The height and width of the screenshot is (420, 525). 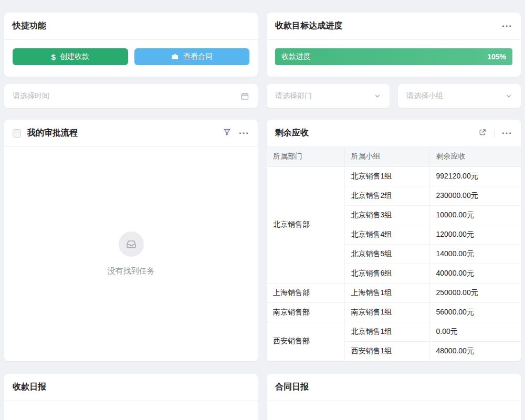 What do you see at coordinates (29, 26) in the screenshot?
I see `quick-functions-title: 快捷功能` at bounding box center [29, 26].